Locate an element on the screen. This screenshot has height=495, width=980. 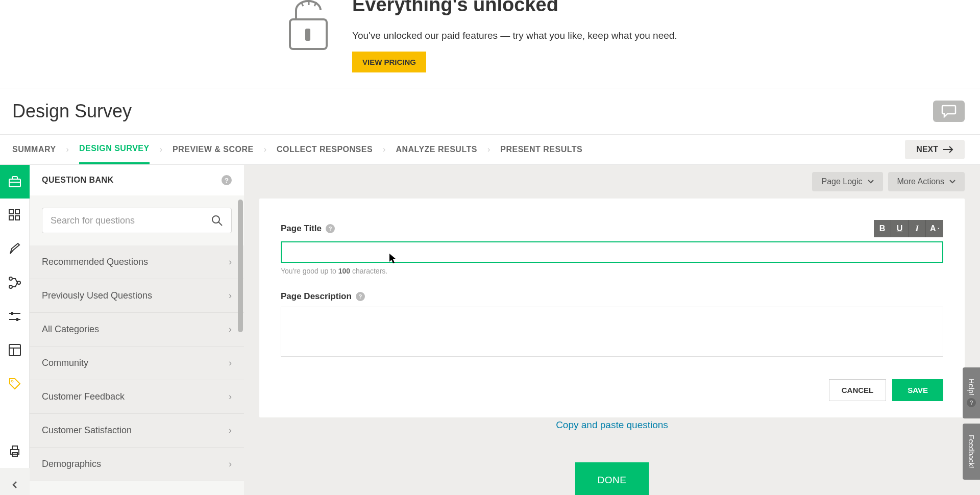
nav-step-design-survey: DESIGN SURVEY is located at coordinates (114, 150).